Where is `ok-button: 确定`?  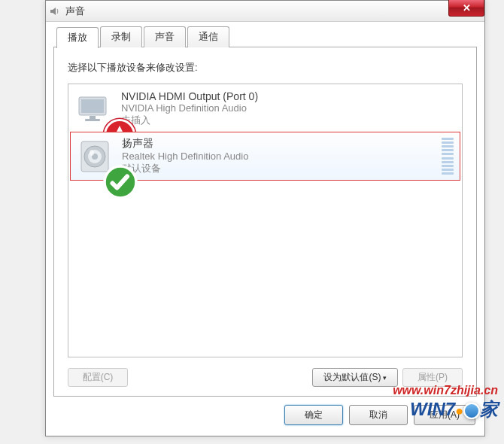
ok-button: 确定 is located at coordinates (314, 415).